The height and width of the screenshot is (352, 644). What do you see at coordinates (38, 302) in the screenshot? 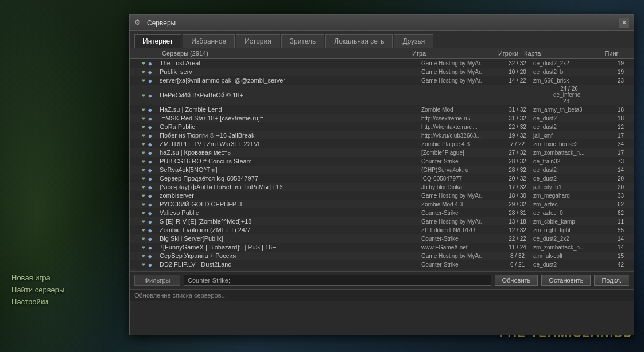
I see `sidebar-item-settings: Настройки` at bounding box center [38, 302].